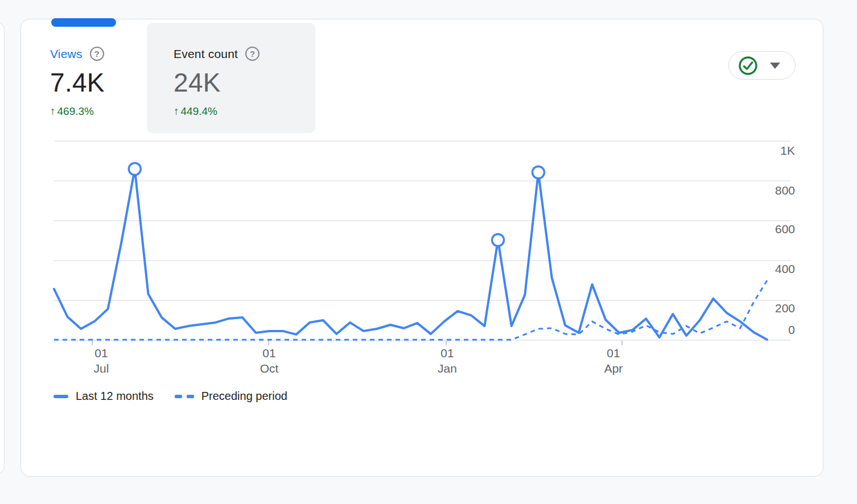  What do you see at coordinates (613, 361) in the screenshot?
I see `x-axis-tick-label: 01Apr` at bounding box center [613, 361].